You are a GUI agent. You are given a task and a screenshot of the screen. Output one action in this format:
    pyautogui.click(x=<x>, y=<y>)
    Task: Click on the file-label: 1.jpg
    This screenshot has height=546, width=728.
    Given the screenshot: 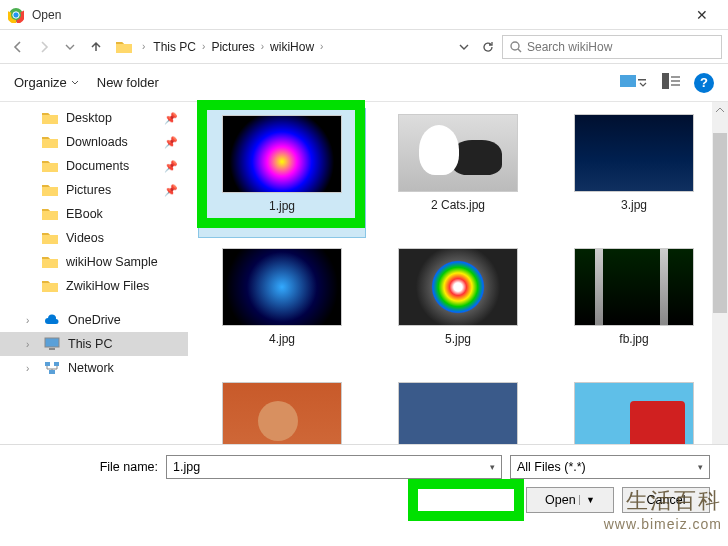 What is the action you would take?
    pyautogui.click(x=282, y=206)
    